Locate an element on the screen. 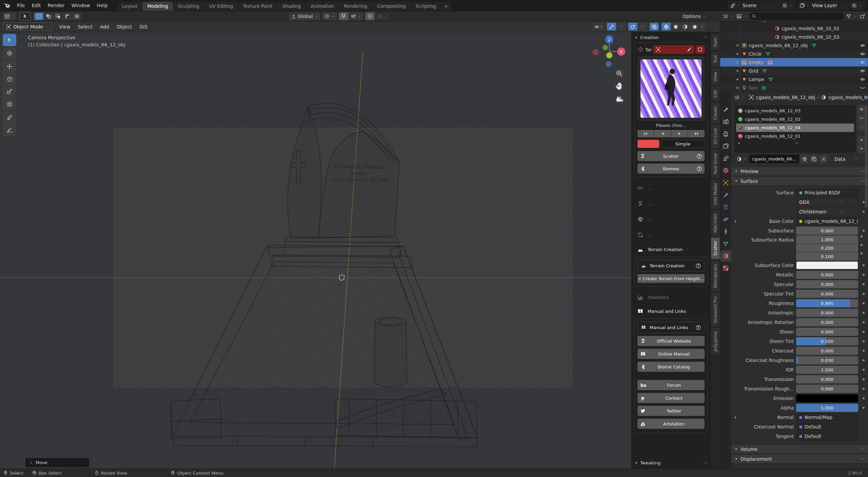 Image resolution: width=868 pixels, height=477 pixels. volume-panel-header: Volume is located at coordinates (800, 449).